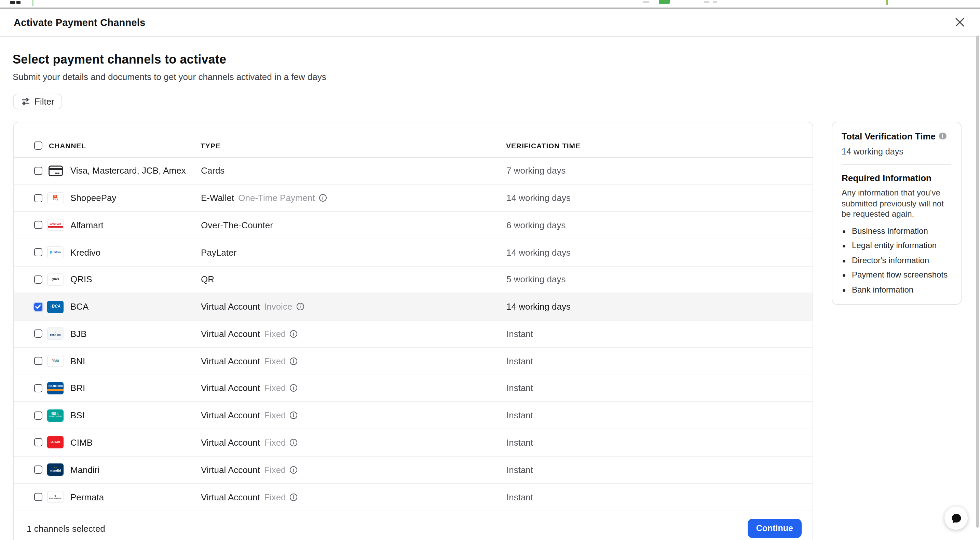  I want to click on channel-name: Alfamart, so click(135, 225).